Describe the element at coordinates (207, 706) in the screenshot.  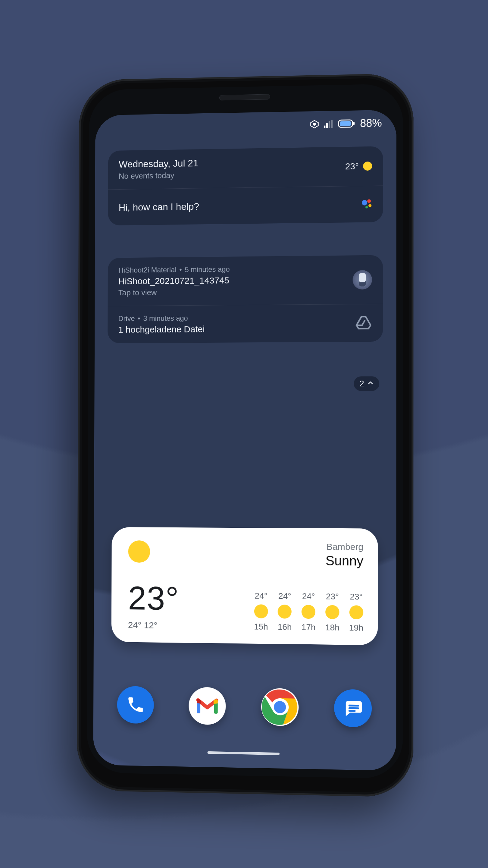
I see `gmail-app` at that location.